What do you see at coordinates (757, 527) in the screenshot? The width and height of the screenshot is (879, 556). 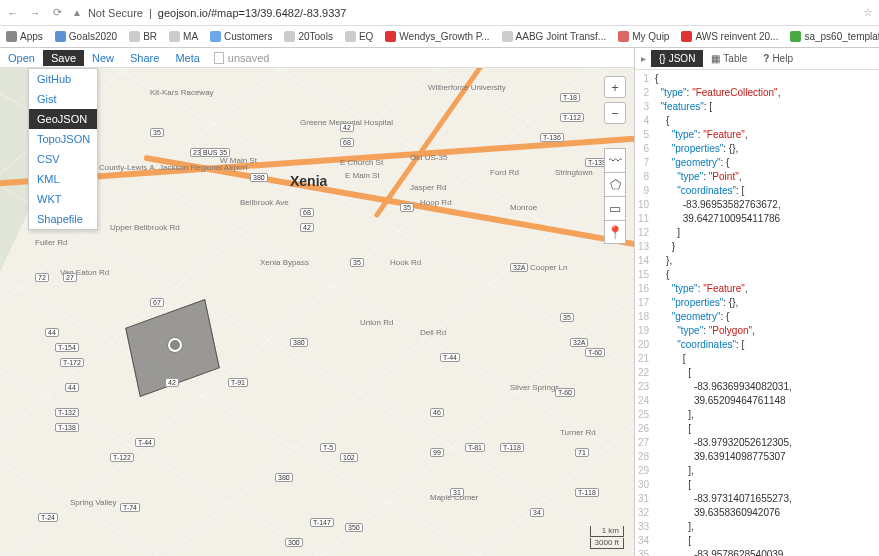 I see `code-line: 33 ],` at bounding box center [757, 527].